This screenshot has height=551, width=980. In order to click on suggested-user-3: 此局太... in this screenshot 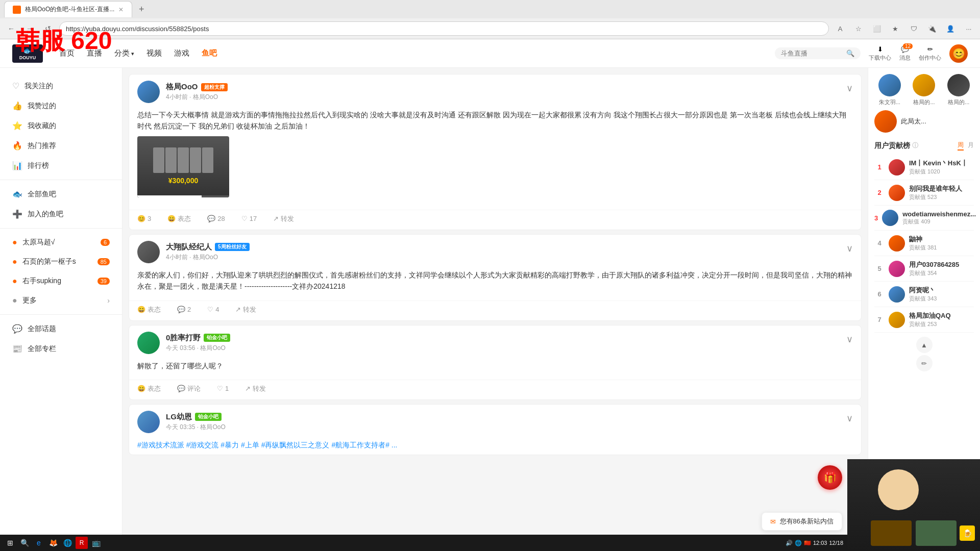, I will do `click(924, 121)`.